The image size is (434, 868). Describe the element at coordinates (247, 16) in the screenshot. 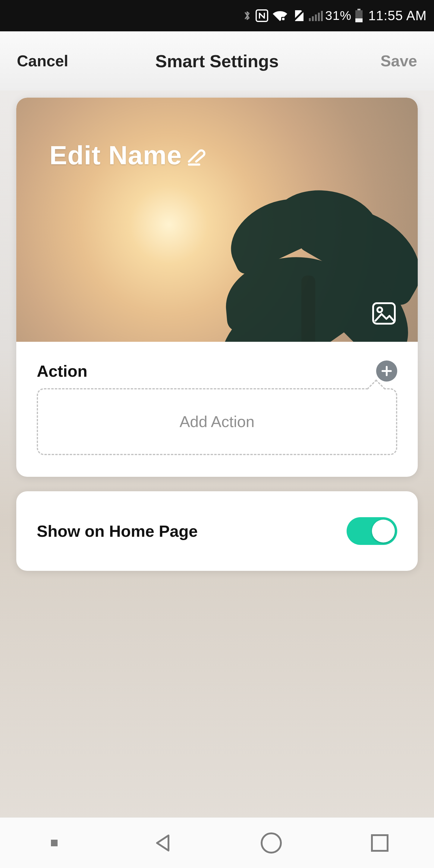

I see `bluetooth-icon` at that location.